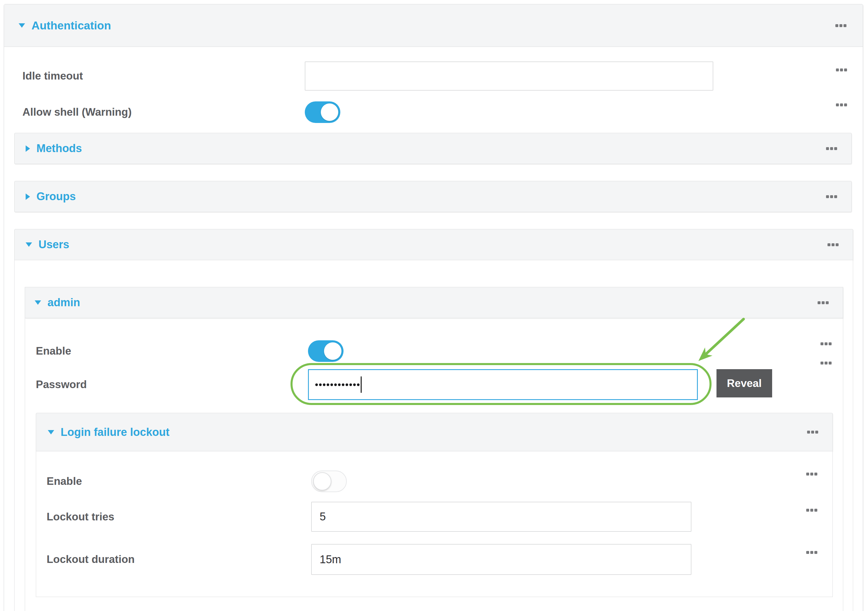 This screenshot has width=868, height=611. What do you see at coordinates (434, 432) in the screenshot?
I see `lockout-section-header: Login failure lockout` at bounding box center [434, 432].